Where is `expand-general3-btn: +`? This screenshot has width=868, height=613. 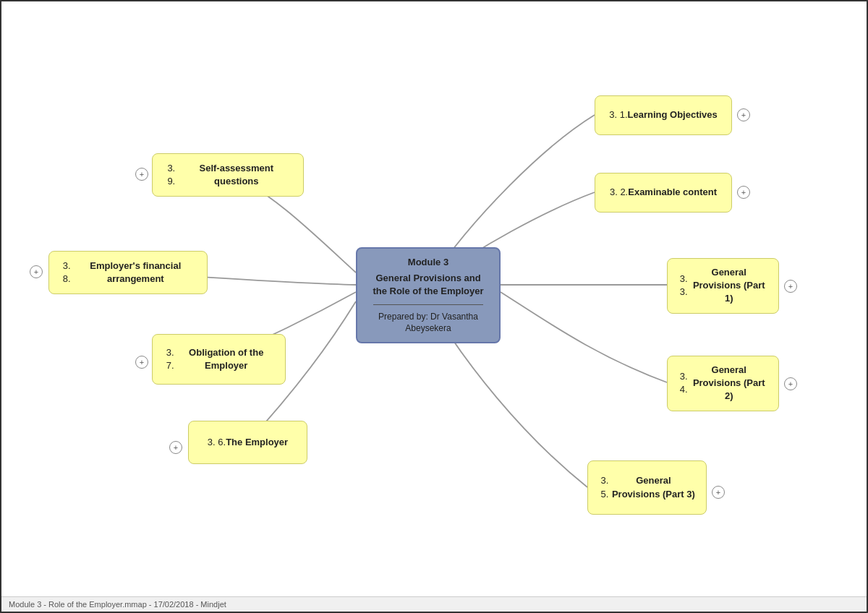
expand-general3-btn: + is located at coordinates (718, 492).